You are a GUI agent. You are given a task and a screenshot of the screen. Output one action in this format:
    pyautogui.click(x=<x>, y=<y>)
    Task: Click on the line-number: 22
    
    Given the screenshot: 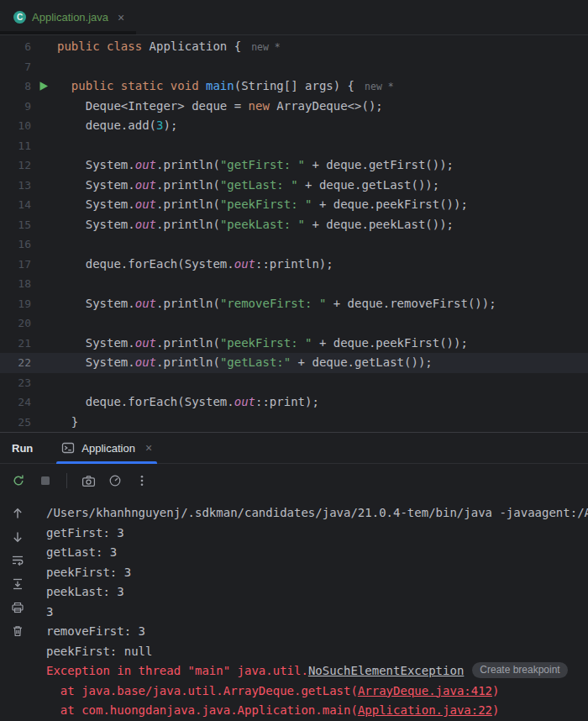 What is the action you would take?
    pyautogui.click(x=19, y=363)
    